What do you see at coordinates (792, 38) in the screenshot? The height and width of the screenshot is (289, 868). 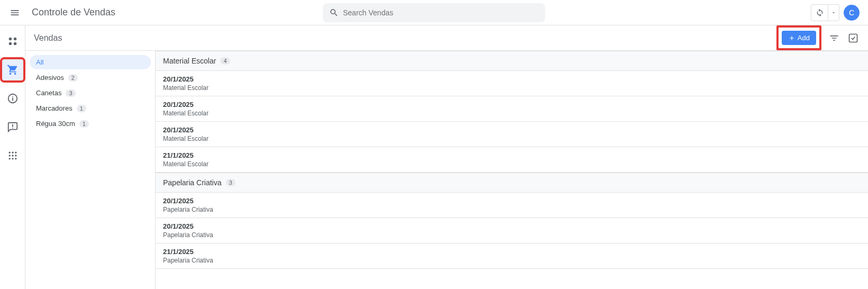 I see `plus-icon` at bounding box center [792, 38].